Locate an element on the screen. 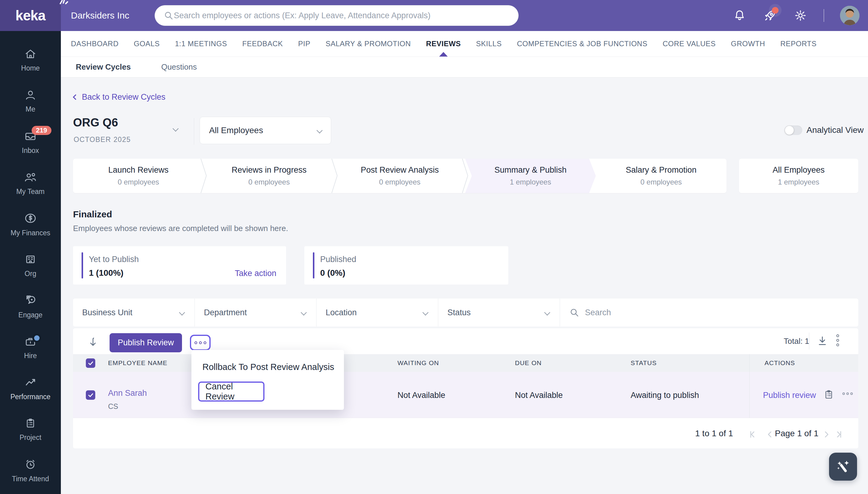  tab-dashboard: DASHBOARD is located at coordinates (95, 44).